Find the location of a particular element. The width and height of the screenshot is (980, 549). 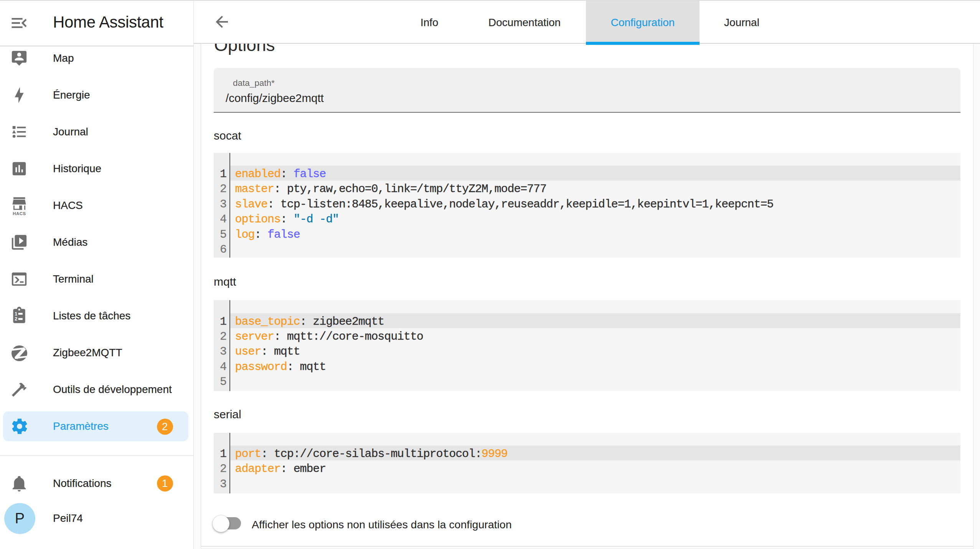

svg-text: 2 is located at coordinates (16, 319).